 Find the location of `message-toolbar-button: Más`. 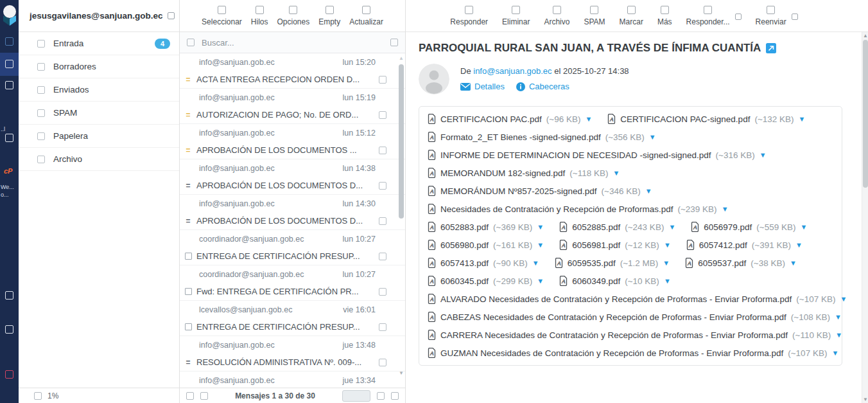

message-toolbar-button: Más is located at coordinates (665, 16).